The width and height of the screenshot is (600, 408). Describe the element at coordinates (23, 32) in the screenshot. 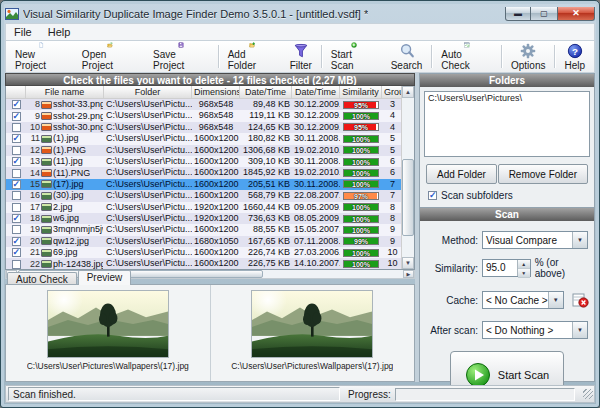

I see `menu-file: File` at that location.